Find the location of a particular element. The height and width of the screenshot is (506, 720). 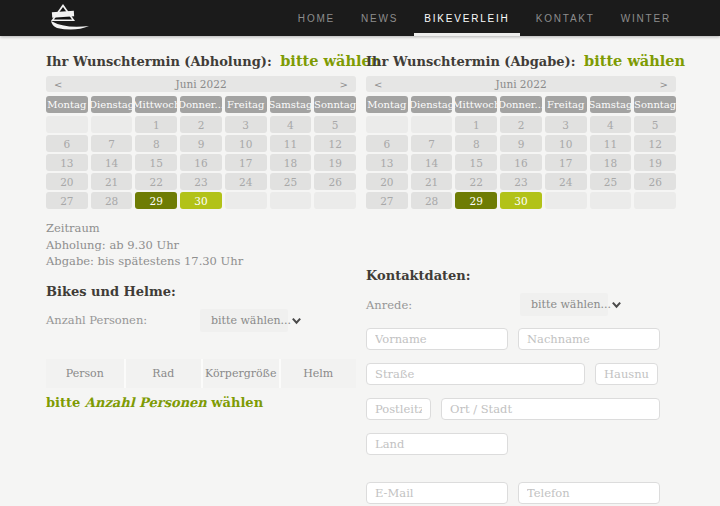

salutation-select-row: Anrede: bitte wählen... is located at coordinates (521, 304).